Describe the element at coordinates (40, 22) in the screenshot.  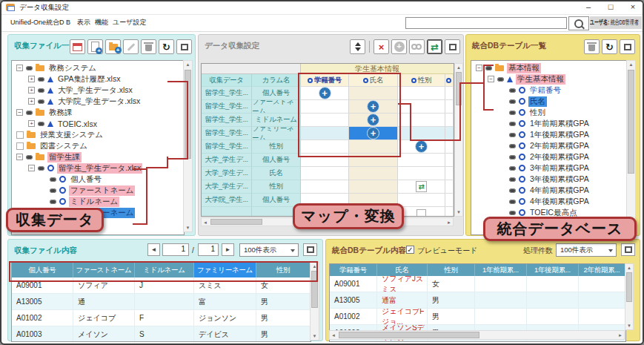
I see `menu-unified-one: Unified-One統合D B` at that location.